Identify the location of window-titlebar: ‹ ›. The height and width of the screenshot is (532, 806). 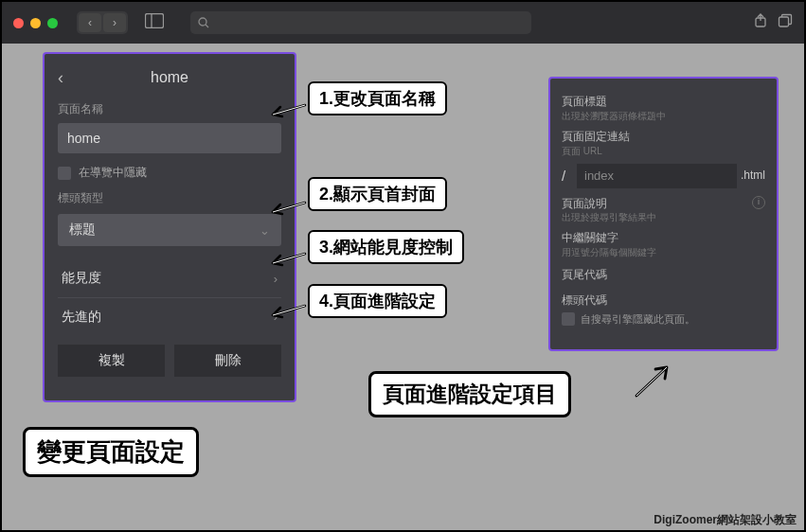
(403, 23).